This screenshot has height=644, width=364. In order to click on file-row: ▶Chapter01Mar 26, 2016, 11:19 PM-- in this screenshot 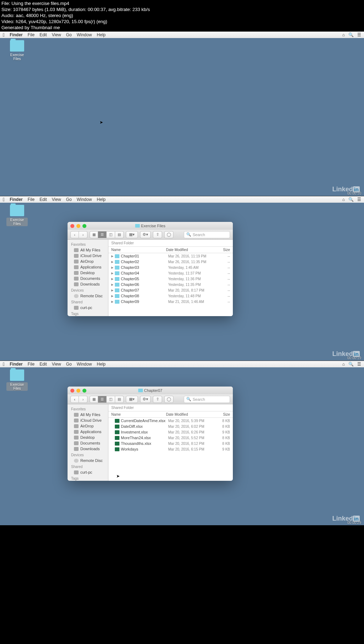, I will do `click(171, 256)`.